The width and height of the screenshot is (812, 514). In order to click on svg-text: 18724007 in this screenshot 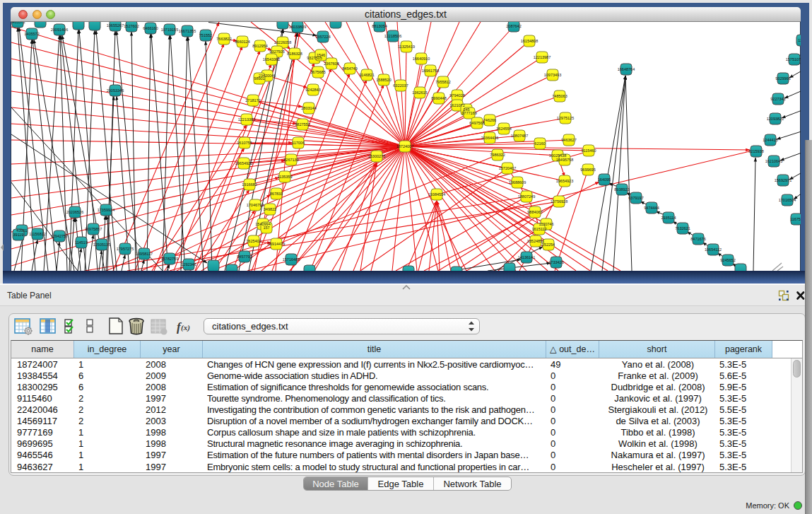, I will do `click(405, 146)`.